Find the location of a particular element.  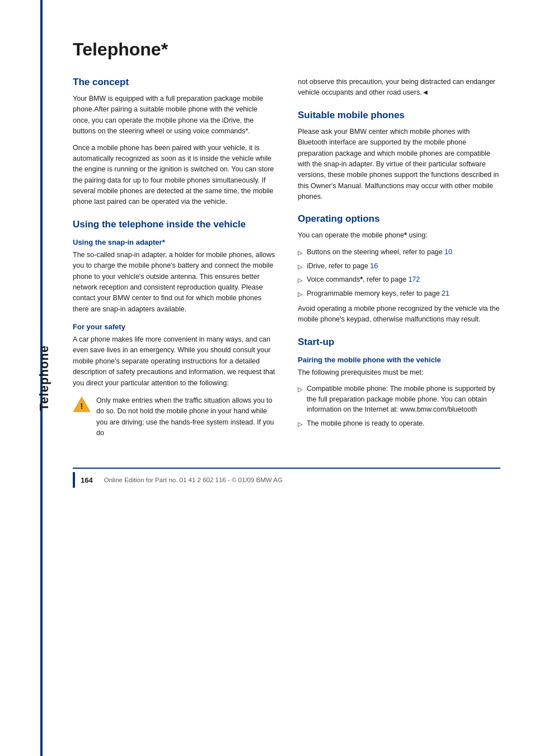

section-heading-operating: Operating options is located at coordinates (399, 219).